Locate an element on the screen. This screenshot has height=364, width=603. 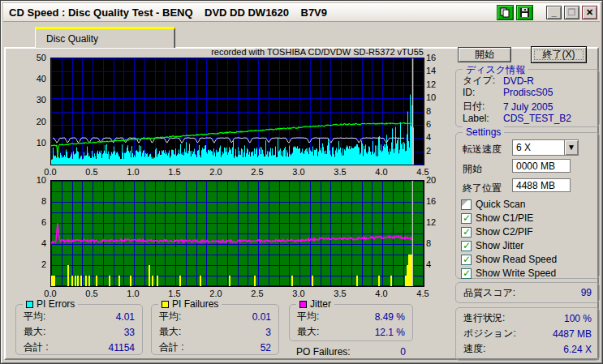
position-row: ポジション: 4487 MB is located at coordinates (528, 334).